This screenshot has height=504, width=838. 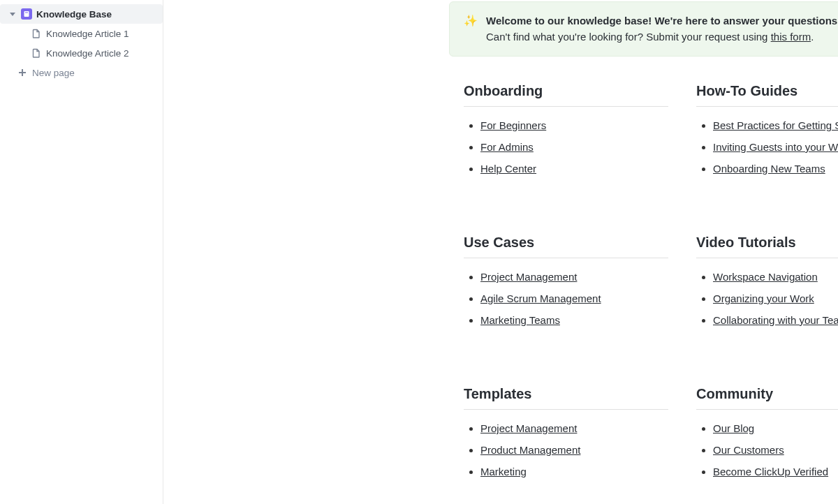 What do you see at coordinates (574, 147) in the screenshot?
I see `list-item: For Admins` at bounding box center [574, 147].